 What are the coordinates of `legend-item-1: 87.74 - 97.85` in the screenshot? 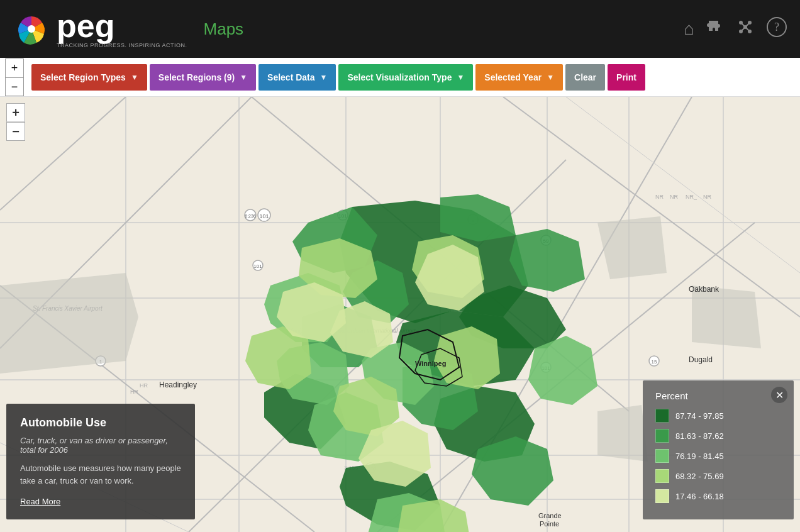 It's located at (718, 416).